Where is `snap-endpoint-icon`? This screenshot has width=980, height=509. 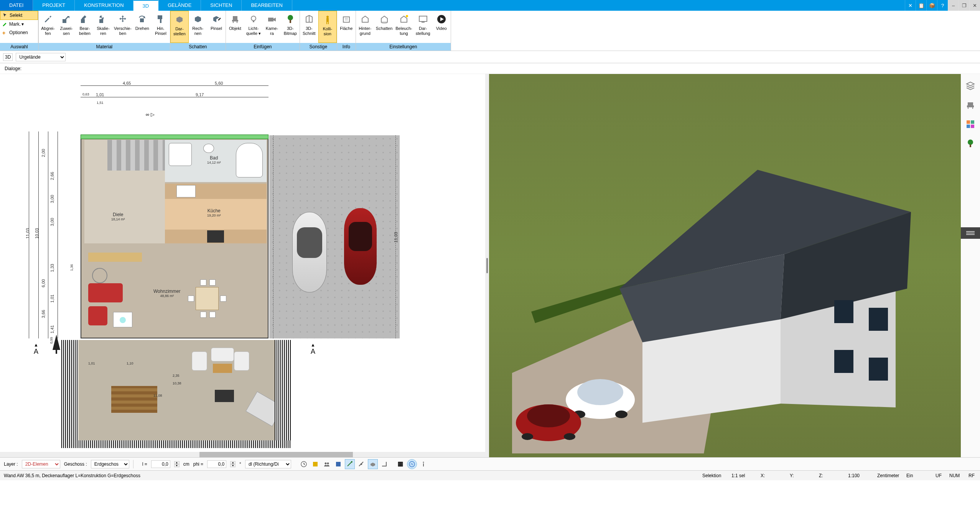
snap-endpoint-icon is located at coordinates (350, 464).